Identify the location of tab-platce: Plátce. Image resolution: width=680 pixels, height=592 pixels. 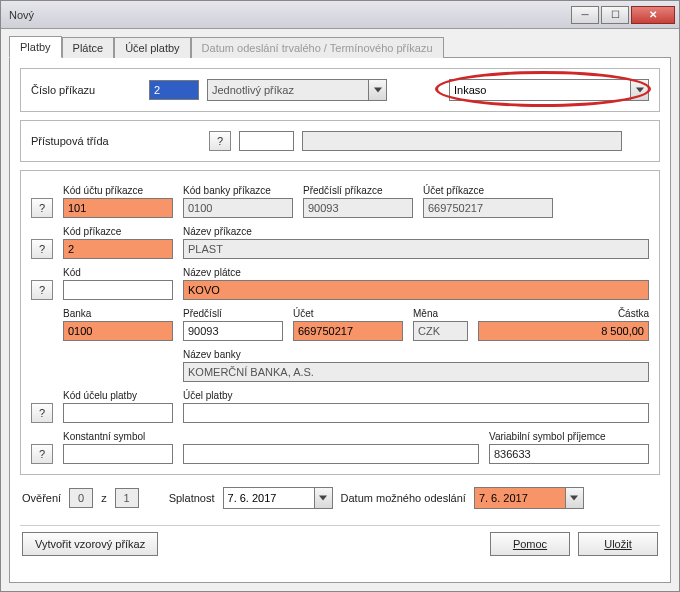
(88, 48).